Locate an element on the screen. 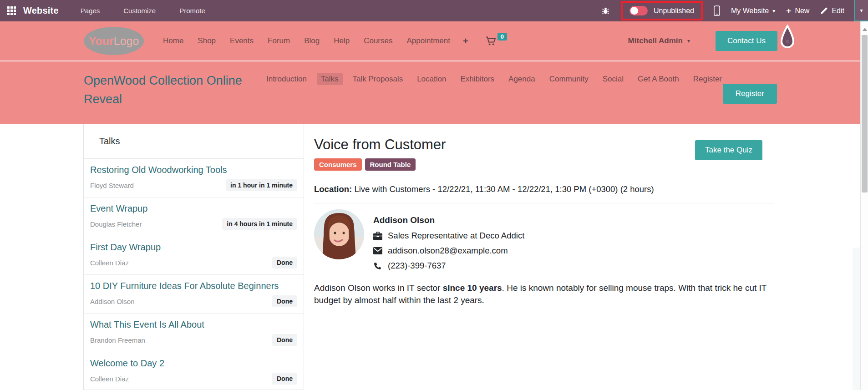 The width and height of the screenshot is (868, 390). vertical-scrollbar is located at coordinates (864, 206).